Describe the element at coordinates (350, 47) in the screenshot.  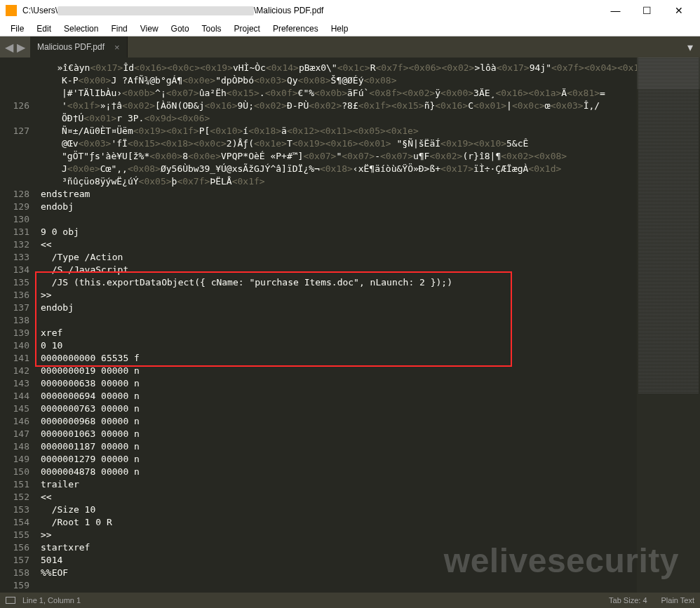
I see `tabstrip: ◀ ▶ Malicious PDF.pdf × ▾` at that location.